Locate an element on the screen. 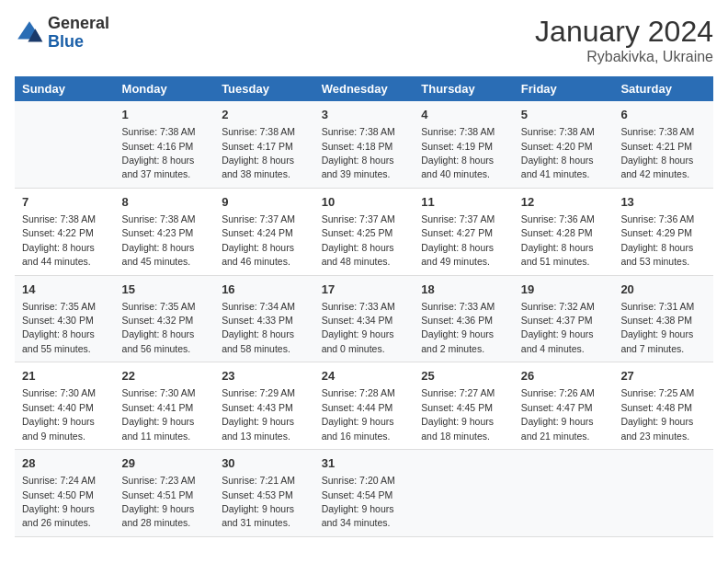 The width and height of the screenshot is (728, 563). day-number: 30 is located at coordinates (265, 464).